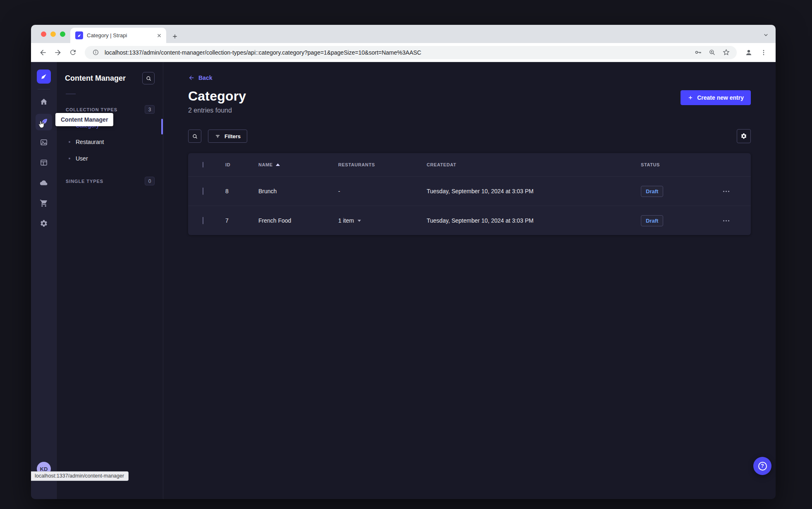 This screenshot has width=812, height=509. What do you see at coordinates (79, 36) in the screenshot?
I see `strapi-favicon-icon` at bounding box center [79, 36].